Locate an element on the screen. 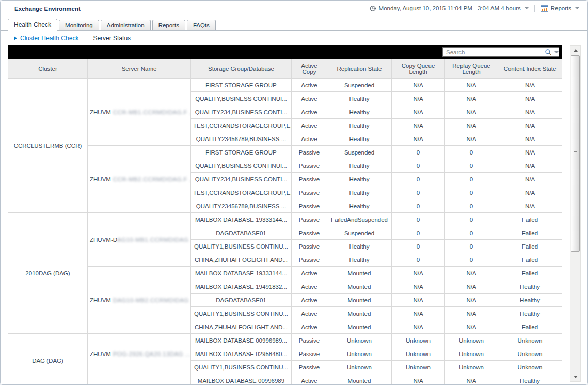 The width and height of the screenshot is (588, 385). server-name-blurred: DAG10-MB2.CCRMDIDAG ... is located at coordinates (152, 300).